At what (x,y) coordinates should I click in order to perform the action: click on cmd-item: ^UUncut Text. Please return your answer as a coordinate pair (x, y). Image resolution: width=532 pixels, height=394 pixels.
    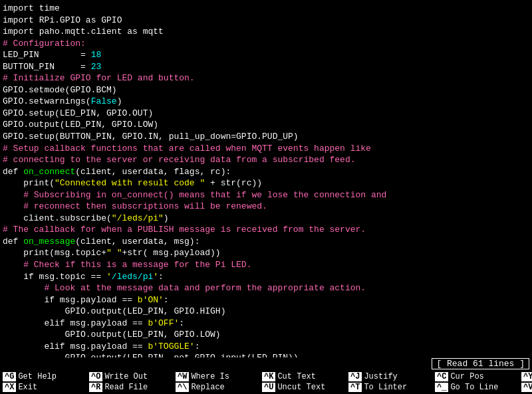
    Looking at the image, I should click on (303, 387).